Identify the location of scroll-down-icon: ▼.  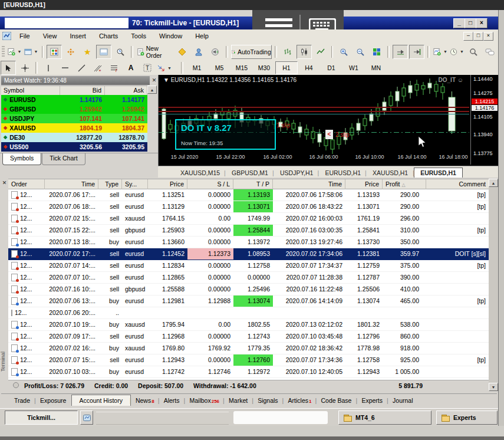
(493, 387).